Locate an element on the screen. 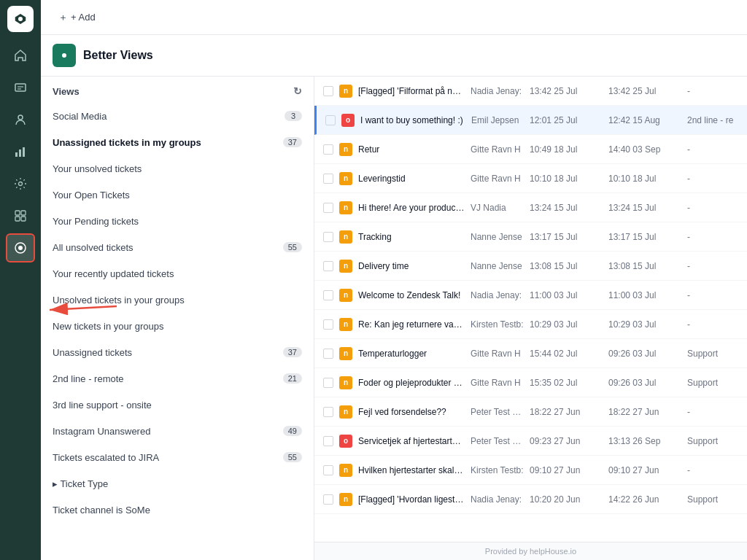  home-icon is located at coordinates (20, 55).